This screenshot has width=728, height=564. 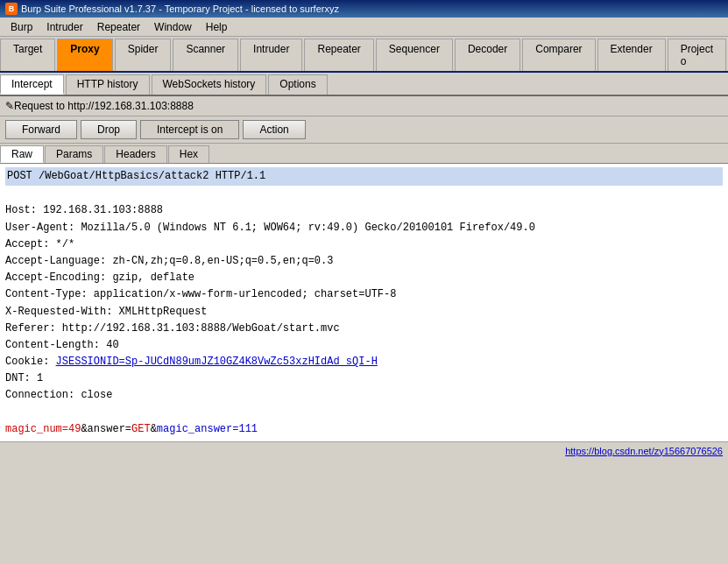 I want to click on action-button: Action, so click(x=273, y=130).